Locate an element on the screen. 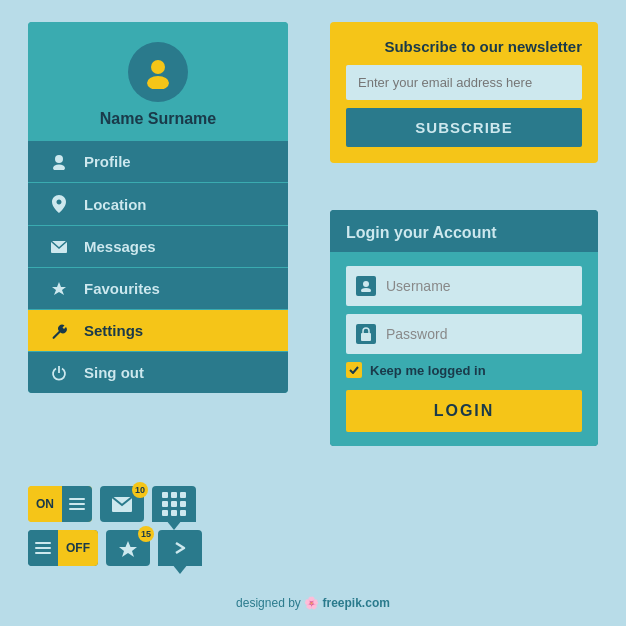  bottom-icons: ON 10 is located at coordinates (115, 526).